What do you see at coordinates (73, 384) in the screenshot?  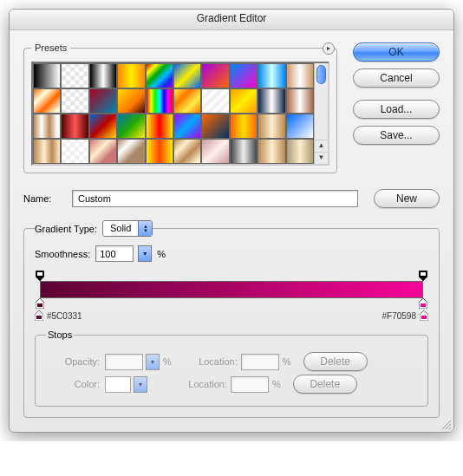 I see `color-label: Color:` at bounding box center [73, 384].